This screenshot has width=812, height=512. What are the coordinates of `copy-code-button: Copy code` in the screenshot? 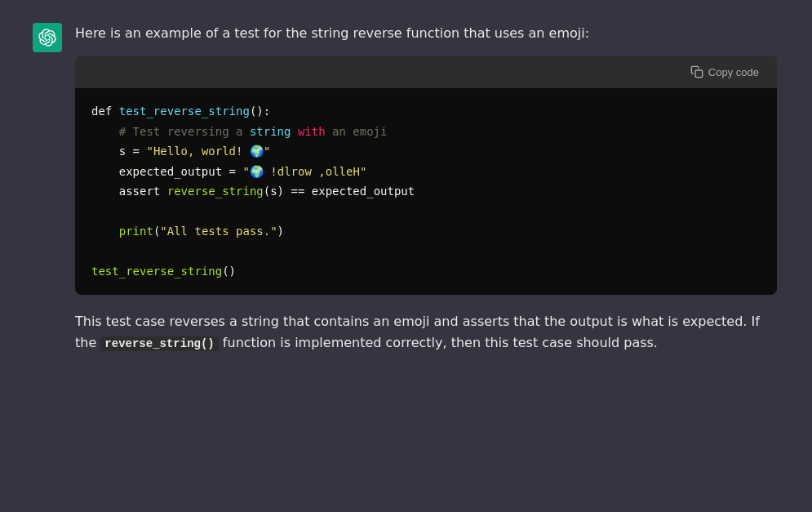 It's located at (725, 72).